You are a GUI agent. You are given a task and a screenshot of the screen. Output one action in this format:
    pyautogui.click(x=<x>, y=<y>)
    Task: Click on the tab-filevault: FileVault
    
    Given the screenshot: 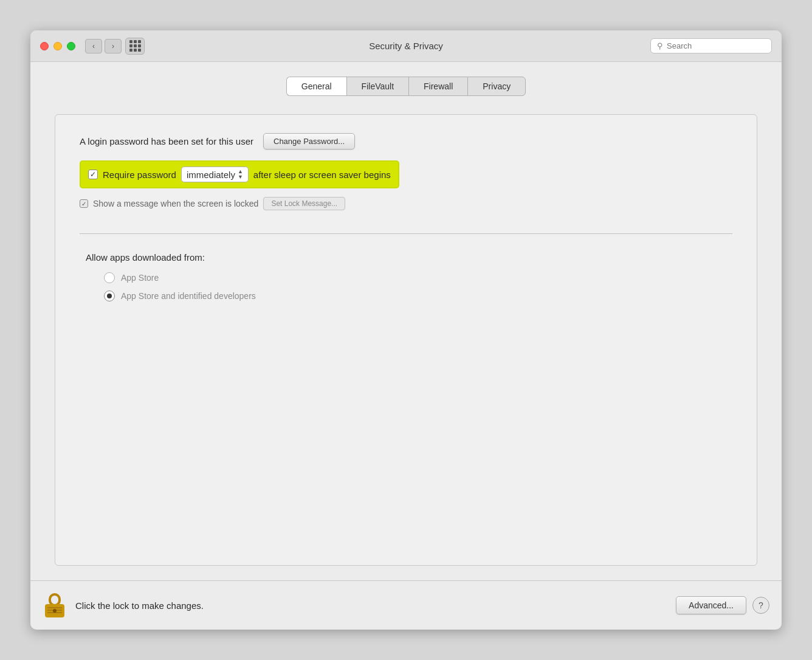 What is the action you would take?
    pyautogui.click(x=377, y=86)
    